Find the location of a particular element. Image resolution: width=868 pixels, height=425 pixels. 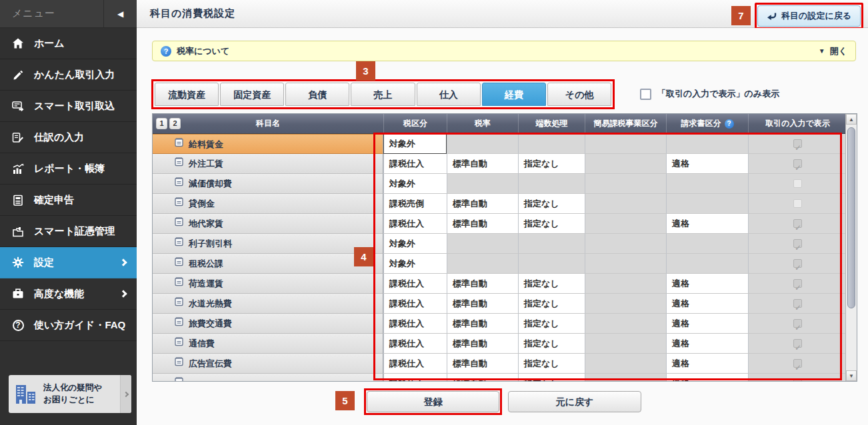

table-row: 貸倒金 課税売倒 標準自動 指定なし is located at coordinates (500, 204).